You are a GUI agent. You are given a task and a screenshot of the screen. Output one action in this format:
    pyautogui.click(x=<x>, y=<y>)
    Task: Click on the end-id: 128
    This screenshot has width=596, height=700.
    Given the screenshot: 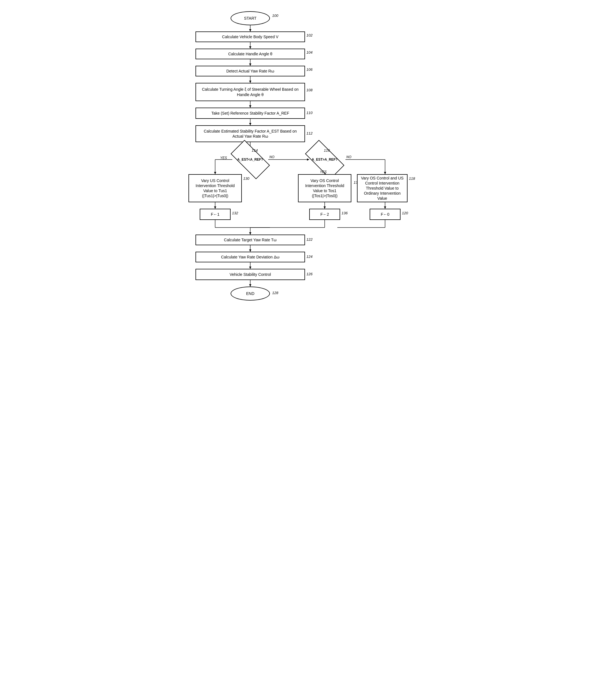 What is the action you would take?
    pyautogui.click(x=275, y=293)
    